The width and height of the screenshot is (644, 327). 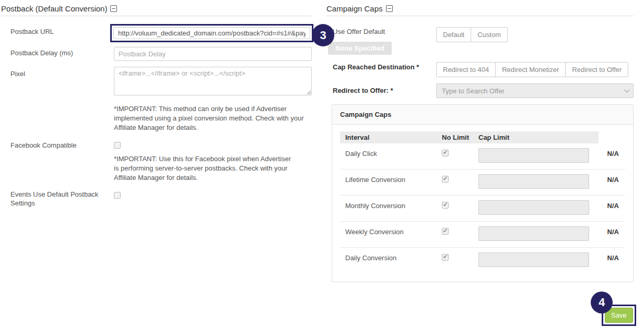 What do you see at coordinates (43, 146) in the screenshot?
I see `facebook-compatible-label: Facebook Compatible` at bounding box center [43, 146].